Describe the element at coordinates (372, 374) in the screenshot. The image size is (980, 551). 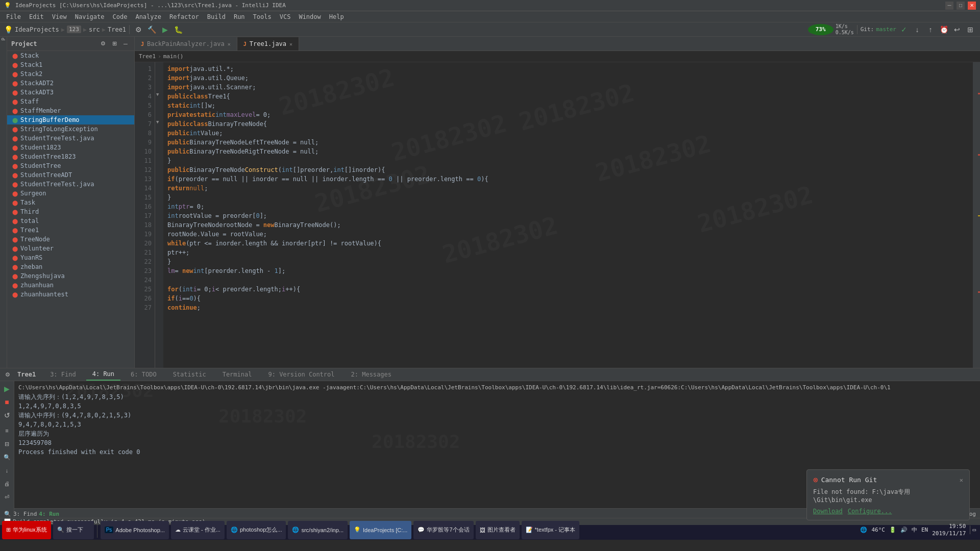
I see `tab-messages: 2: Messages` at that location.